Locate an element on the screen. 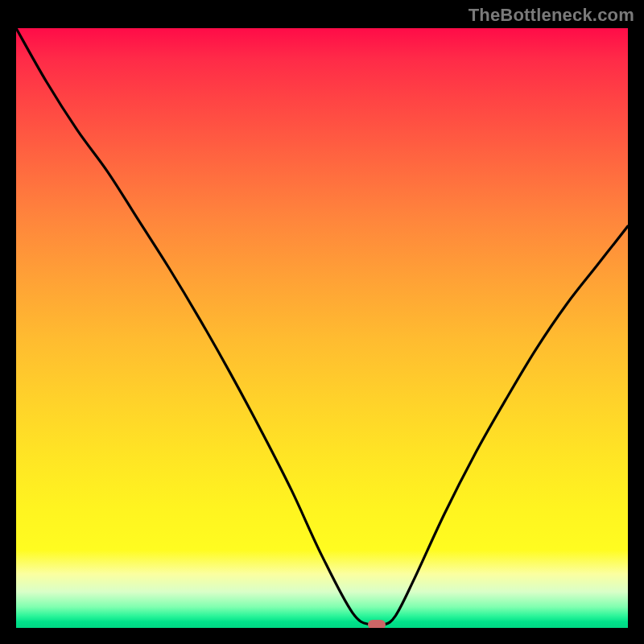 This screenshot has height=644, width=644. optimal-marker is located at coordinates (377, 624).